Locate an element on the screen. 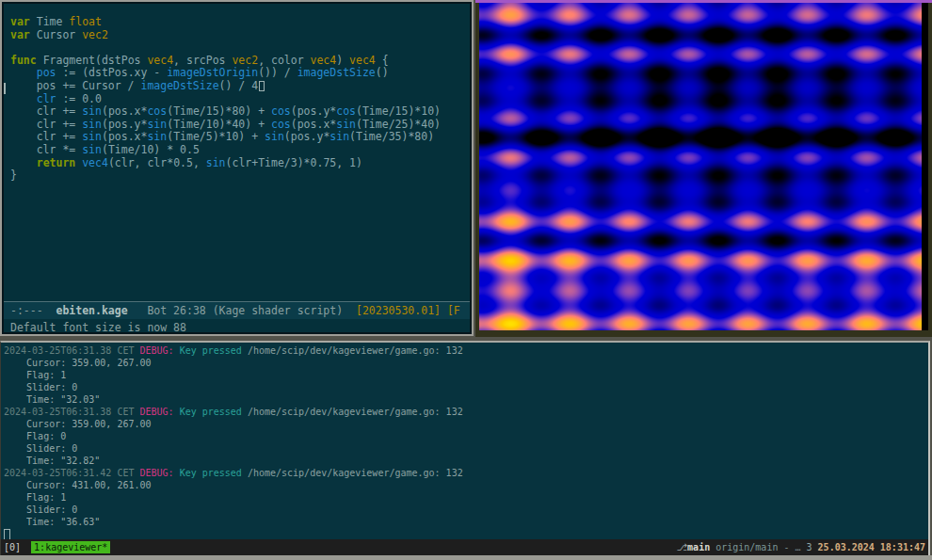  code-line: clr += sin(pos.y*sin(Time/10)*40) + cos(… is located at coordinates (239, 125).